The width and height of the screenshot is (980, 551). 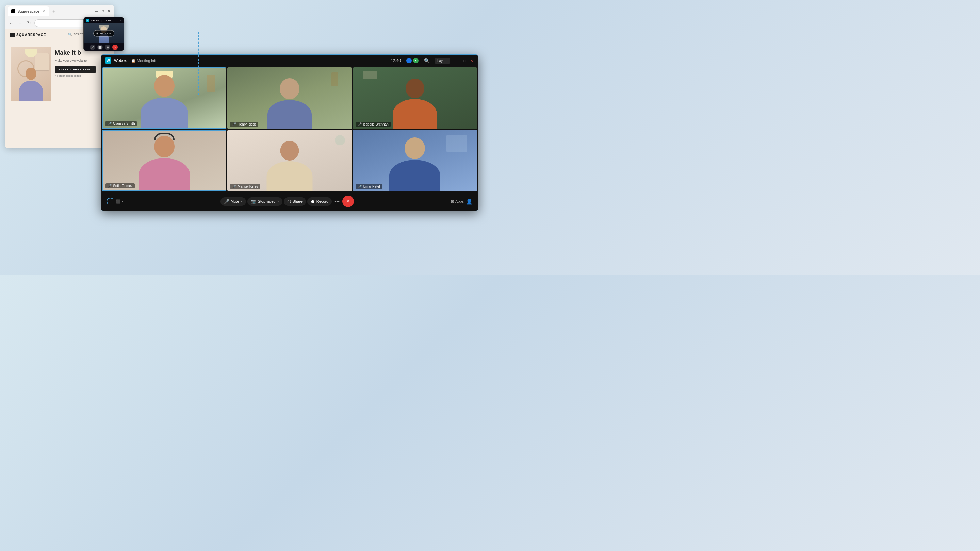 What do you see at coordinates (211, 84) in the screenshot?
I see `shelf-clarissa` at bounding box center [211, 84].